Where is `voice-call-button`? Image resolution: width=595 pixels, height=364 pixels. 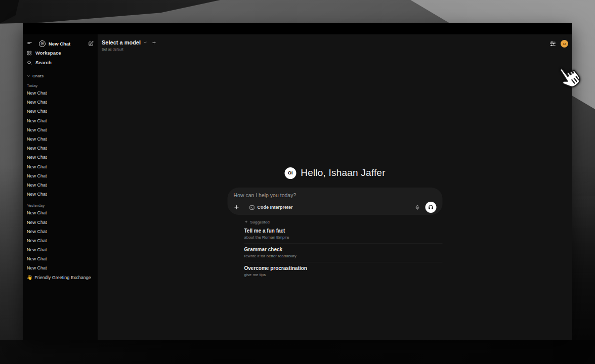
voice-call-button is located at coordinates (431, 207).